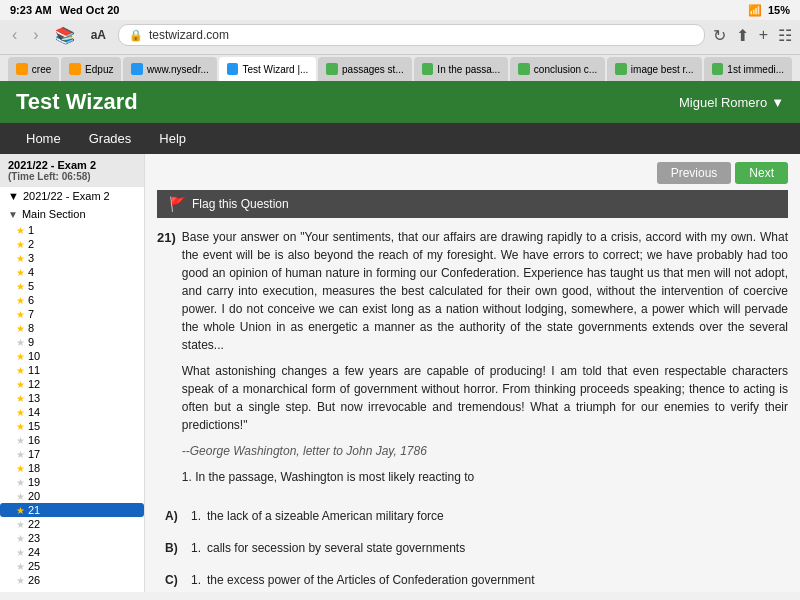 The height and width of the screenshot is (600, 800). I want to click on sidebar-items-list: ★1 ★2 ★3 ★4 ★5 ★6 ★7 ★8 ★9 ★10 ★11 ★12 ★…, so click(72, 405).